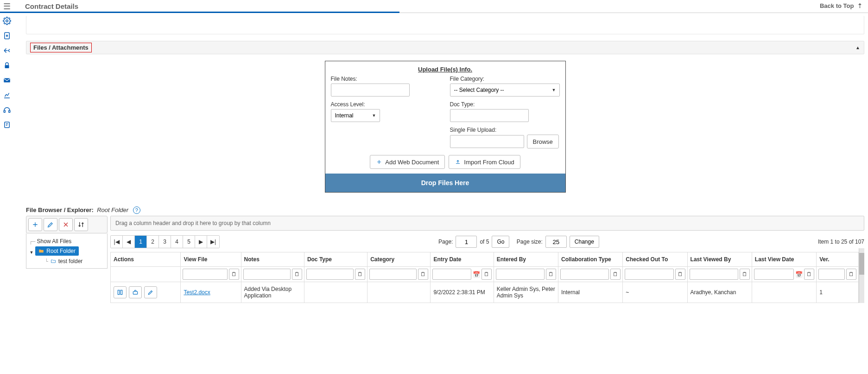 The image size is (868, 374). What do you see at coordinates (505, 130) in the screenshot?
I see `single-file-label: Single File Upload:` at bounding box center [505, 130].